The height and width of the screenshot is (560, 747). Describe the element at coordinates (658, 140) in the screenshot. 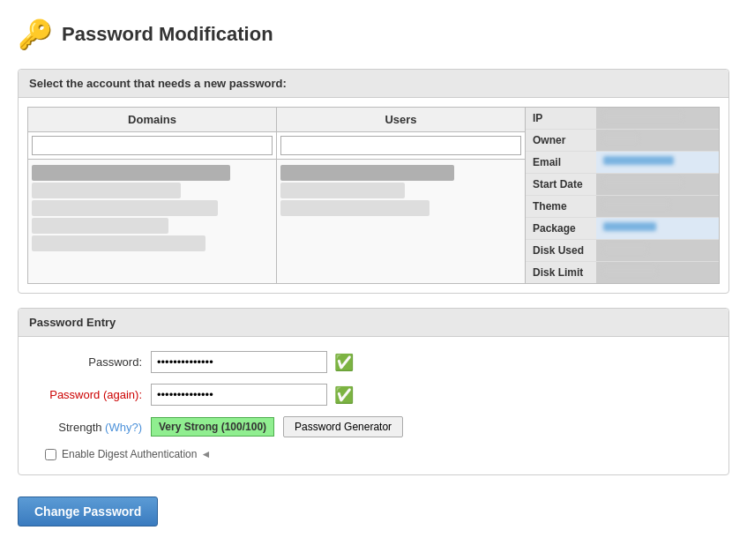

I see `info-value-owner` at that location.